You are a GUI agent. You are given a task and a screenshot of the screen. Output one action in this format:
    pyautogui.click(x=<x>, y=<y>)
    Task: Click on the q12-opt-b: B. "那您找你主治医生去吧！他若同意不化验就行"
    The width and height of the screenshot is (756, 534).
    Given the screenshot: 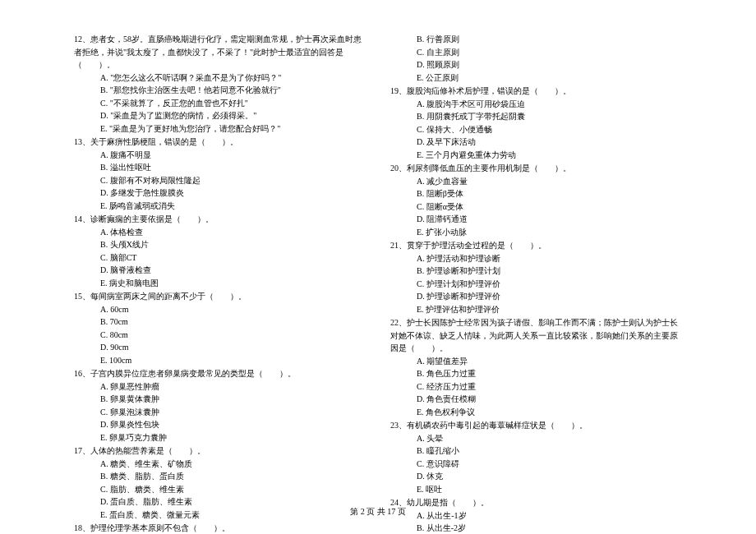 What is the action you would take?
    pyautogui.click(x=220, y=90)
    